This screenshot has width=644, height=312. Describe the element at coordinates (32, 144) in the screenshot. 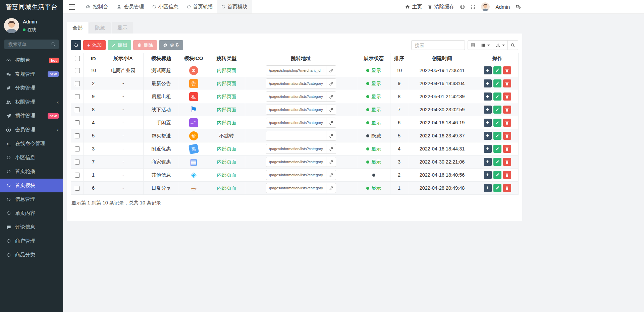

I see `sidebar-item-command: >_在线命令管理` at that location.